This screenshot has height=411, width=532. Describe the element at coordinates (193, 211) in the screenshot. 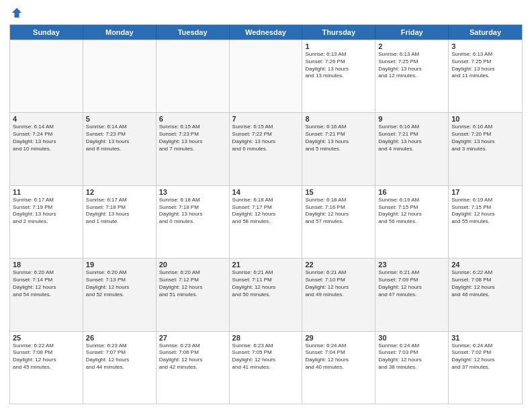

I see `day-info: Sunrise: 6:18 AM Sunset: 7:18 PM Dayligh…` at that location.